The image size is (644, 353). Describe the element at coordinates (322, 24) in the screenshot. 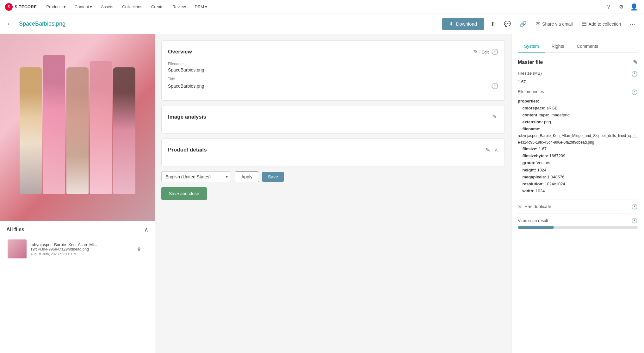

I see `toolbar: ← SpaceBarbies.png ⬇ Download ⬆ 💬 🔗 ✉ Sh…` at that location.